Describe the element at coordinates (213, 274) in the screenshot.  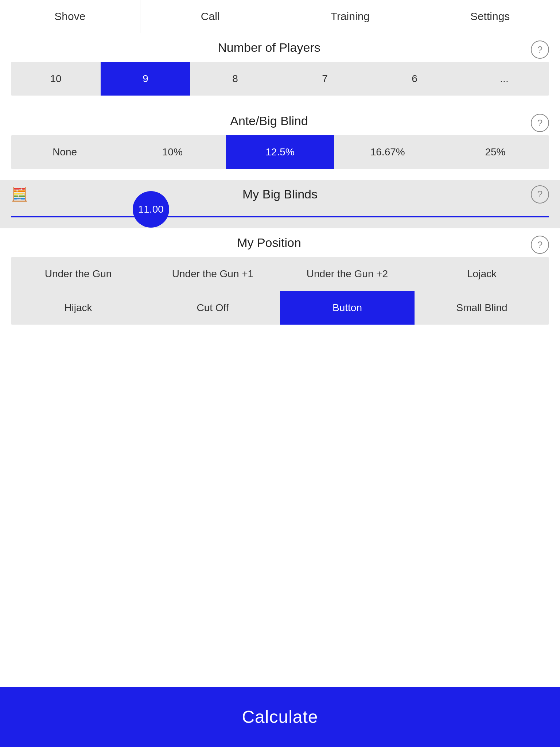
I see `position-utg1: Under the Gun +1` at that location.